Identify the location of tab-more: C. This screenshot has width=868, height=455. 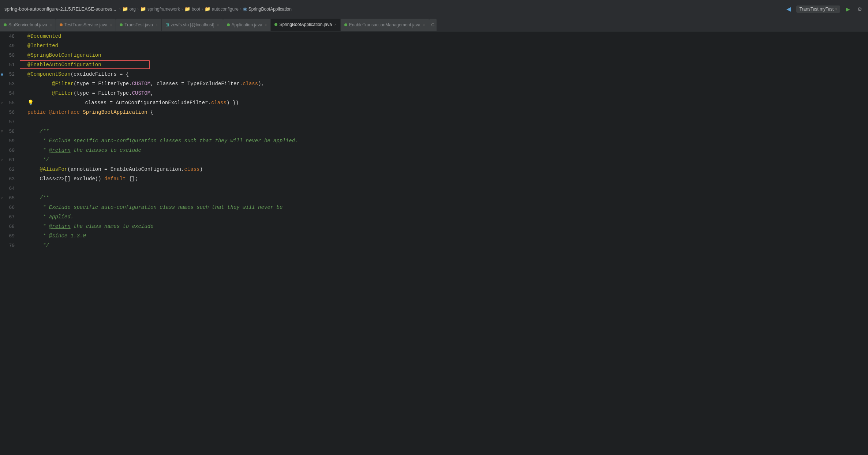
(433, 25).